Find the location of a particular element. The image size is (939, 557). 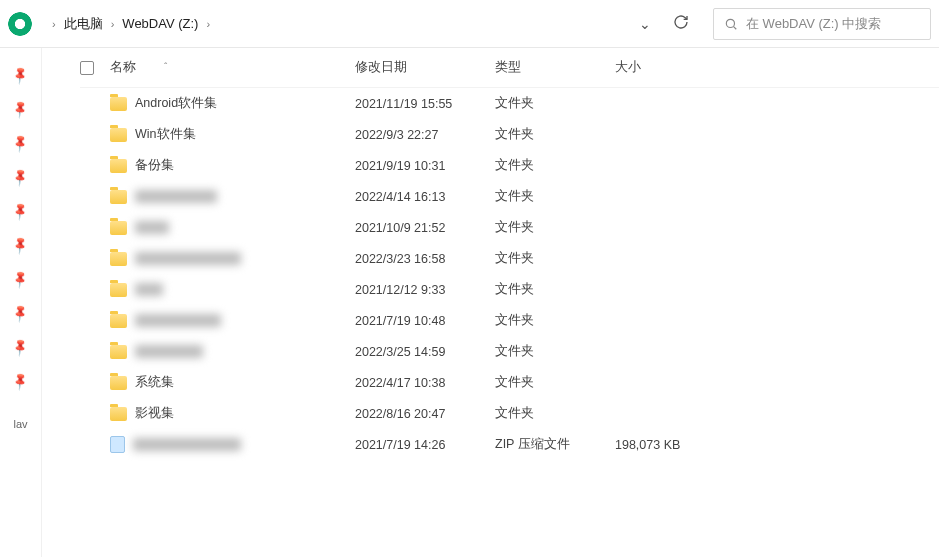

file-row: .2021/10/9 21:52文件夹 is located at coordinates (510, 228).